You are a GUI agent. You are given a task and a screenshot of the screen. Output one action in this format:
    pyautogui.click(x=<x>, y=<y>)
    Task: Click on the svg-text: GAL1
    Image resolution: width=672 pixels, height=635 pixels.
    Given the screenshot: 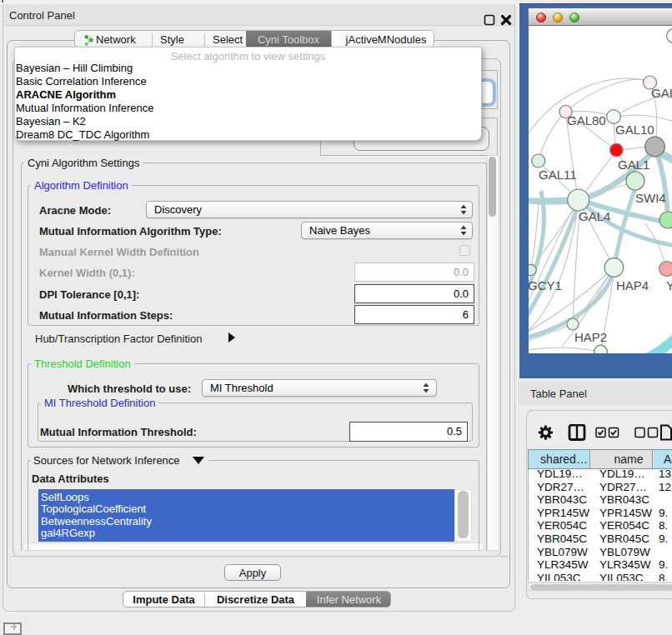 What is the action you would take?
    pyautogui.click(x=634, y=165)
    